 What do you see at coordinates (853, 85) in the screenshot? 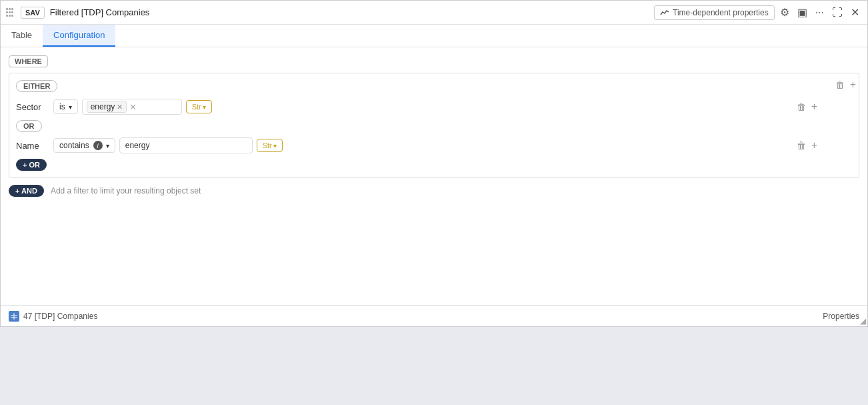
I see `plus-icon: +` at bounding box center [853, 85].